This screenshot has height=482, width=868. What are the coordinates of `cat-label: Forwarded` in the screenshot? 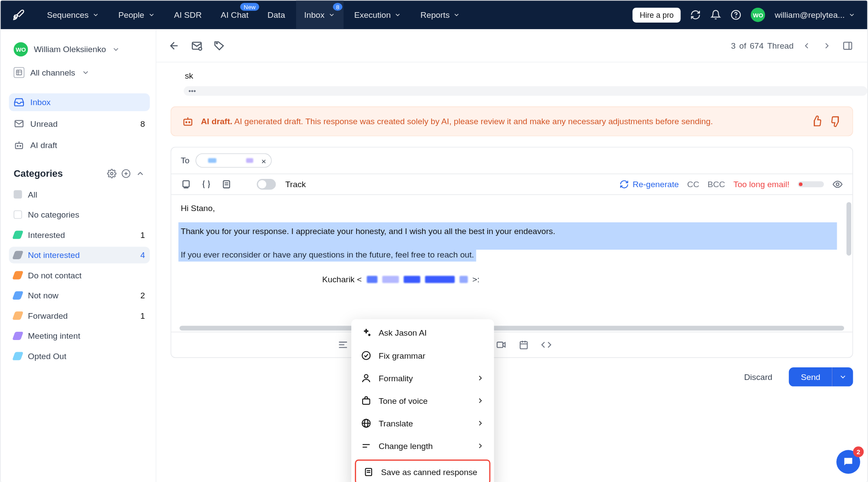 It's located at (48, 316).